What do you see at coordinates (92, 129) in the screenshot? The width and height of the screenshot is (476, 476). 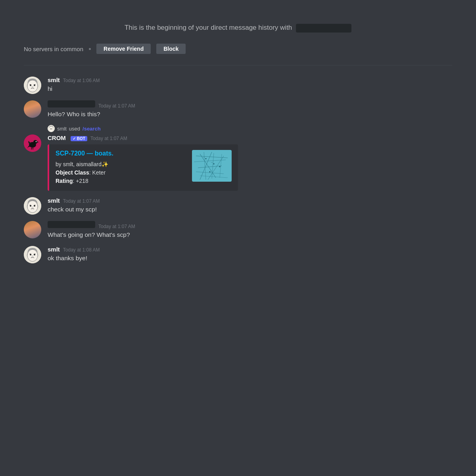 I see `slash-command: /search` at bounding box center [92, 129].